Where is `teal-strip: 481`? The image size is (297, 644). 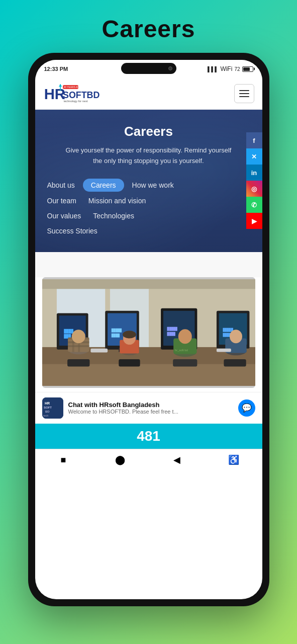
teal-strip: 481 is located at coordinates (149, 436).